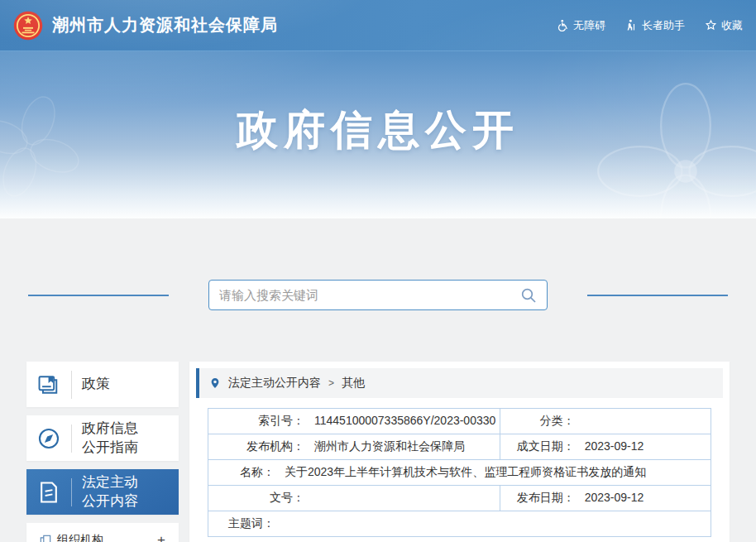 This screenshot has width=756, height=542. What do you see at coordinates (243, 524) in the screenshot?
I see `field-label: 主题词：` at bounding box center [243, 524].